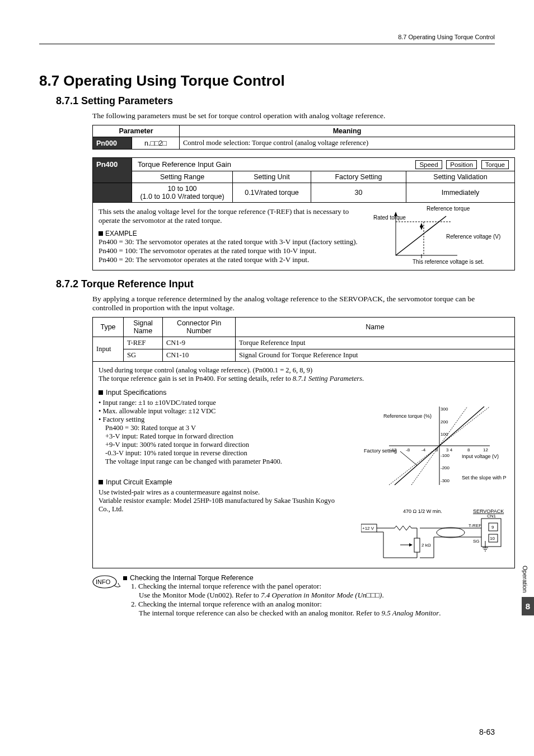 The width and height of the screenshot is (534, 756). What do you see at coordinates (182, 193) in the screenshot?
I see `val-range: 10 to 100(1.0 to 10.0 V/rated torque)` at bounding box center [182, 193].